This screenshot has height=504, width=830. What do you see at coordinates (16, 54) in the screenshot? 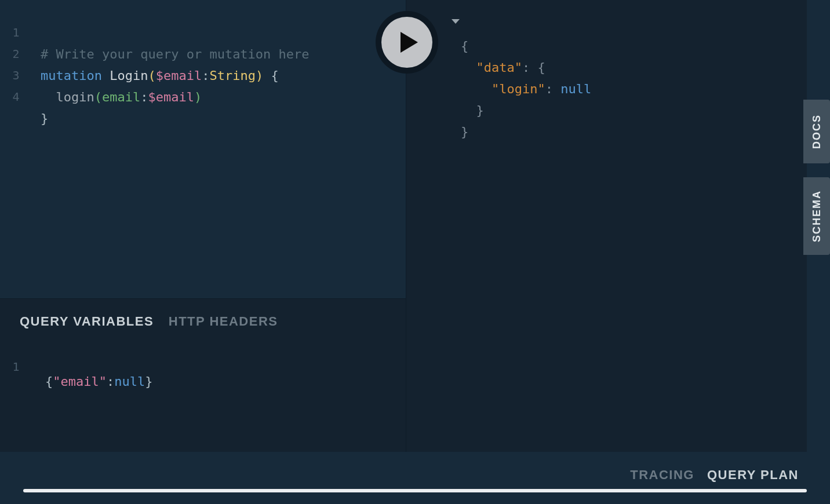
I see `line-number: 2` at bounding box center [16, 54].